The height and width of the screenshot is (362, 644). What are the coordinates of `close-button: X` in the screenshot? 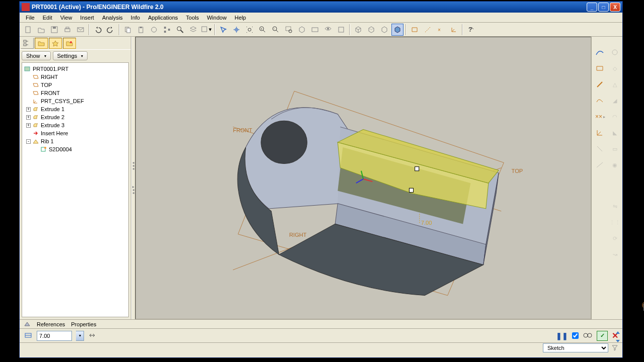 It's located at (615, 7).